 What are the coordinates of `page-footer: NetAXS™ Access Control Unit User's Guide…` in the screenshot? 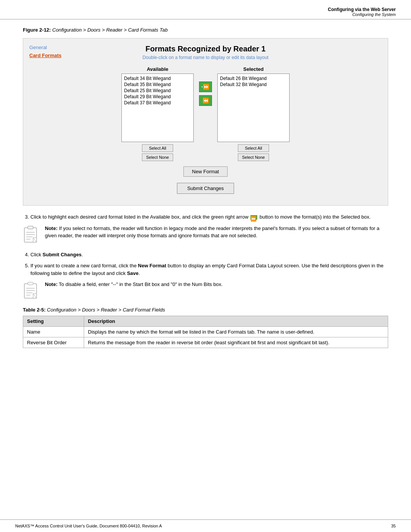 It's located at (206, 526).